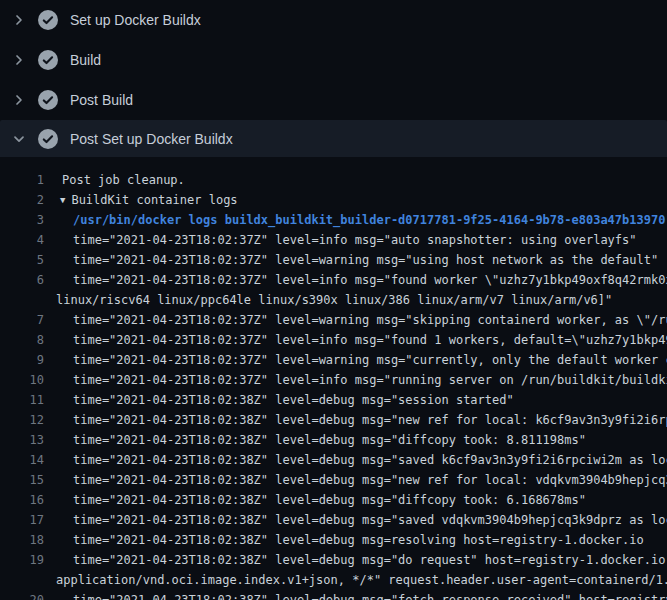 Image resolution: width=667 pixels, height=600 pixels. Describe the element at coordinates (334, 240) in the screenshot. I see `log-line: 4 time="2021-04-23T18:02:37Z" level=info…` at that location.